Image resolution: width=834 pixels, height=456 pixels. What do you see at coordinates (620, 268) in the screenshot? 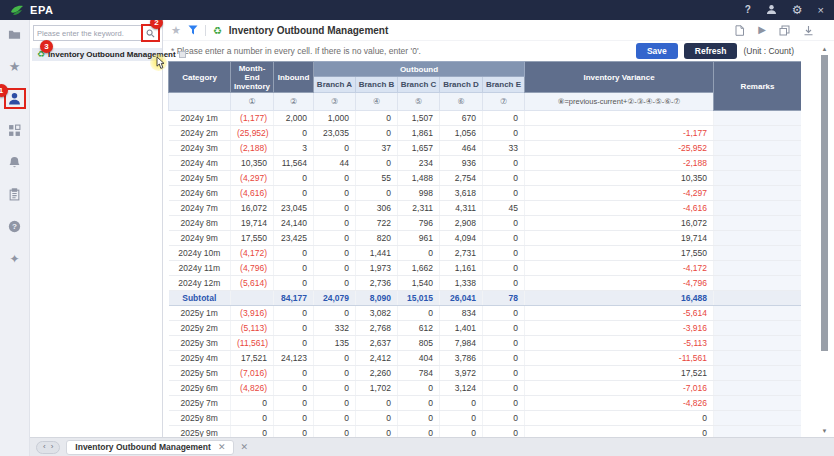
I see `value-cell: -4,172` at bounding box center [620, 268].